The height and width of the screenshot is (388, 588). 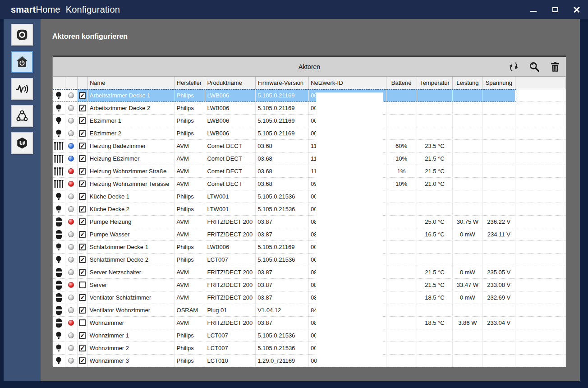 I want to click on app-name: Konfiguration, so click(x=93, y=9).